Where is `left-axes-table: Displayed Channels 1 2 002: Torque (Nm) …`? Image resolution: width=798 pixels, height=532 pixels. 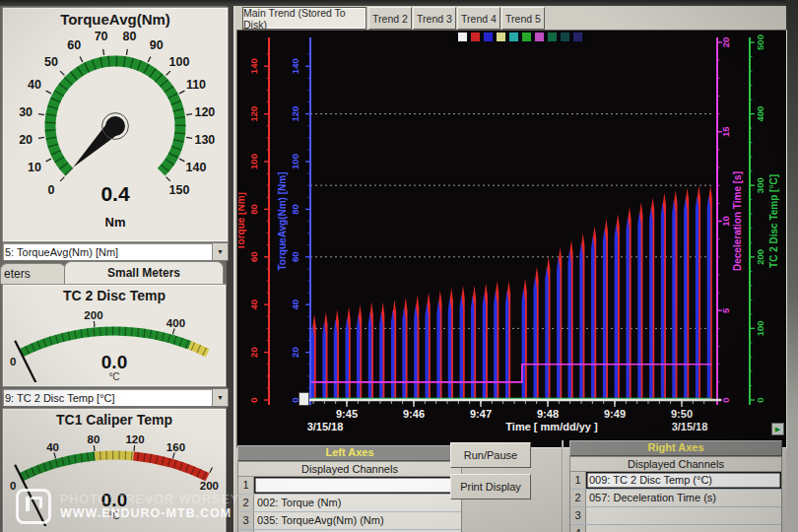 left-axes-table: Displayed Channels 1 2 002: Torque (Nm) … is located at coordinates (350, 497).